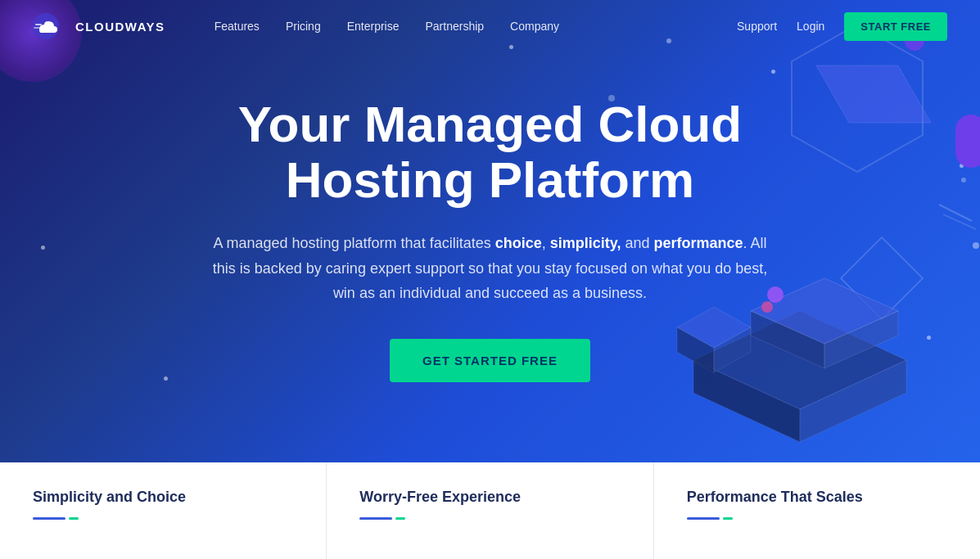 The height and width of the screenshot is (559, 980). What do you see at coordinates (811, 26) in the screenshot?
I see `nav-login-link: Login` at bounding box center [811, 26].